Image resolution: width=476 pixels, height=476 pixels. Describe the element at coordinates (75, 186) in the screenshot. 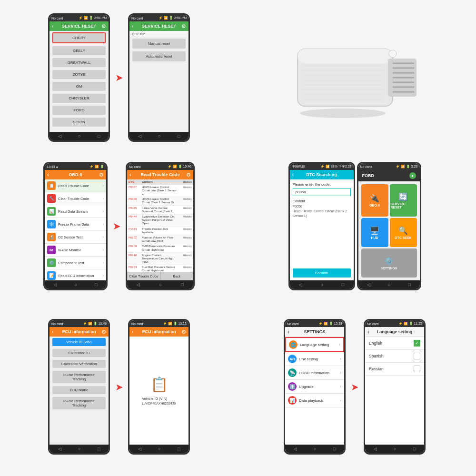

I see `obd-read-trouble: 📋 Read Trouble Code ›` at that location.